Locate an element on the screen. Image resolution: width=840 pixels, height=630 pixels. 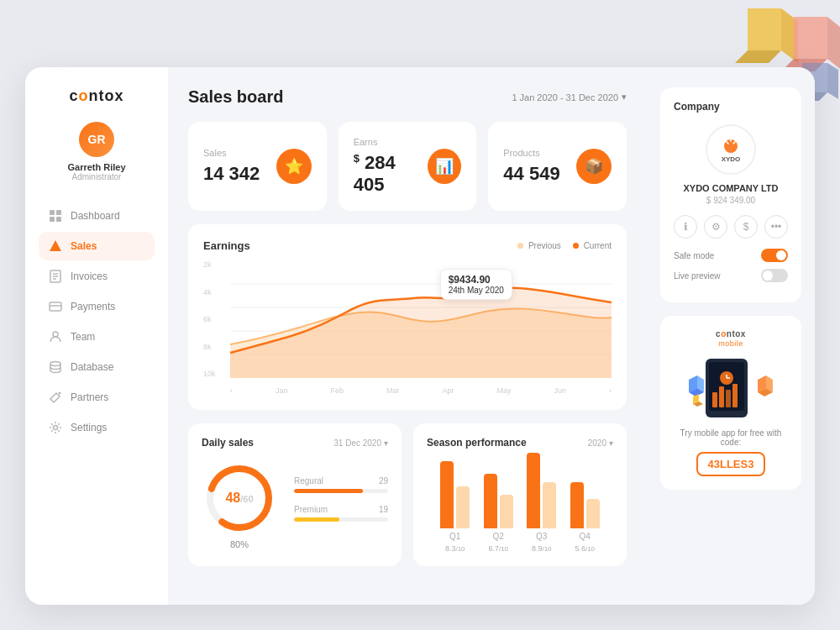
sidebar-item-team: Team is located at coordinates (97, 337).